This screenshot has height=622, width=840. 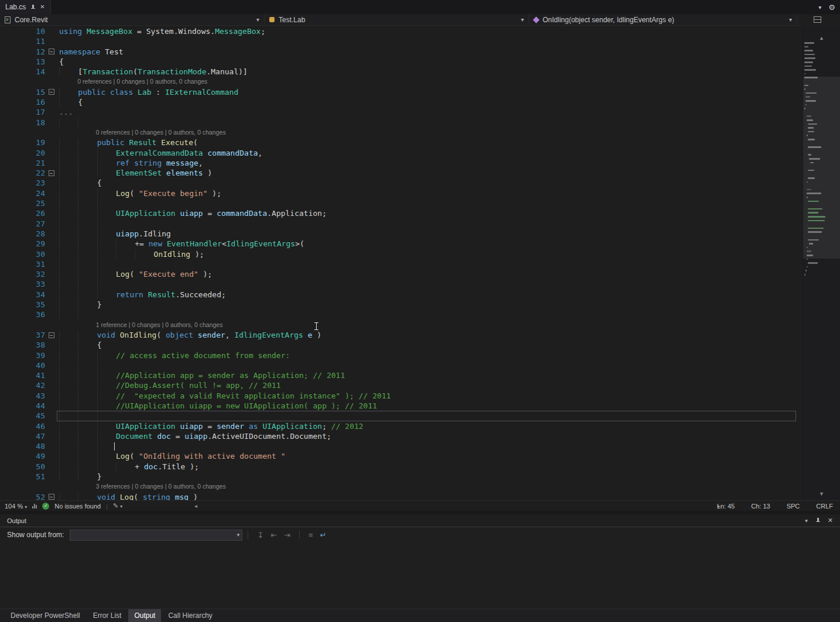 What do you see at coordinates (398, 406) in the screenshot?
I see `code-line-44: 44 //UIApplication uiapp = new UIApplica…` at bounding box center [398, 406].